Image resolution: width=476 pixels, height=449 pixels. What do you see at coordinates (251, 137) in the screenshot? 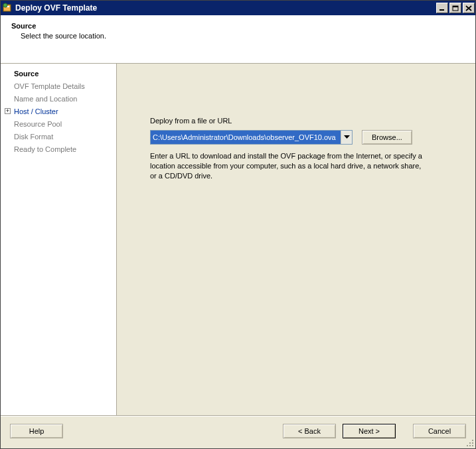
I see `source-path-combo` at bounding box center [251, 137].